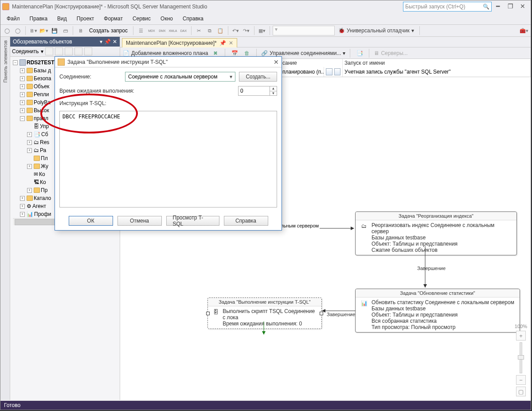  Describe the element at coordinates (523, 7) in the screenshot. I see `close-button: ✕` at that location.